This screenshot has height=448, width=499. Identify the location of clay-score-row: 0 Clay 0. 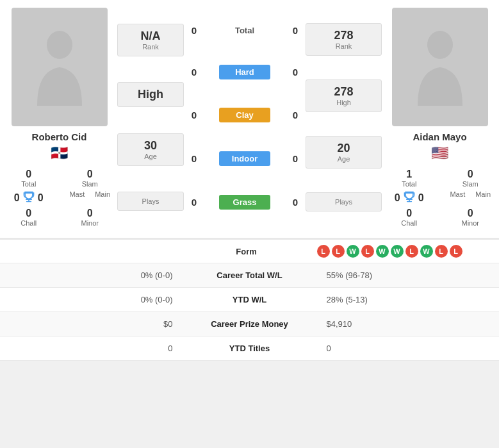
(245, 115).